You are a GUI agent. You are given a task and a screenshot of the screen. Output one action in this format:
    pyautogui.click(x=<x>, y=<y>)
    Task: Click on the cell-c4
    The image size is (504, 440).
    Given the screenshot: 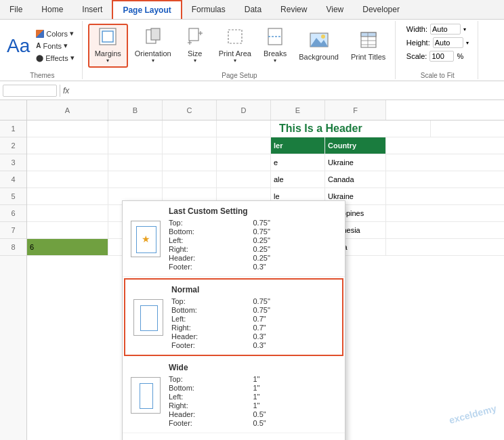 What is the action you would take?
    pyautogui.click(x=190, y=179)
    